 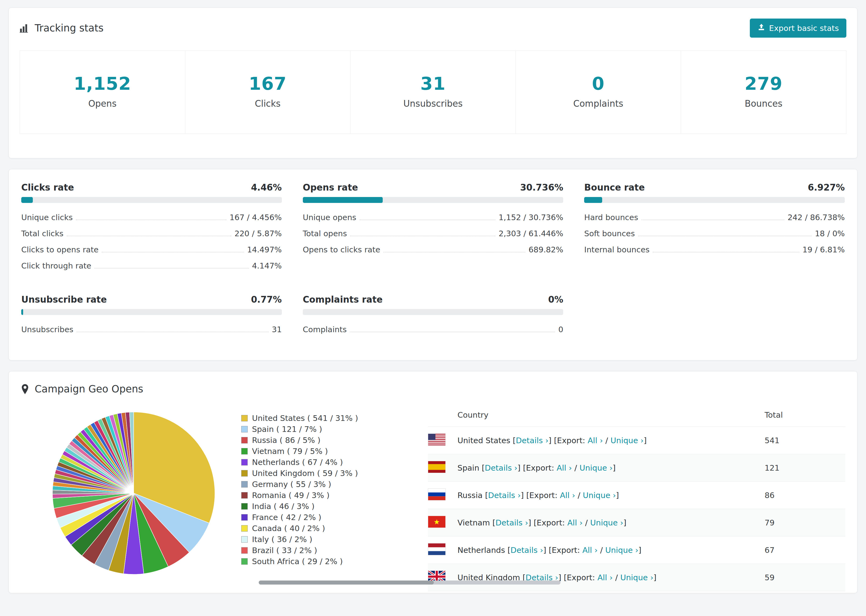 What do you see at coordinates (24, 28) in the screenshot?
I see `bar-chart-icon` at bounding box center [24, 28].